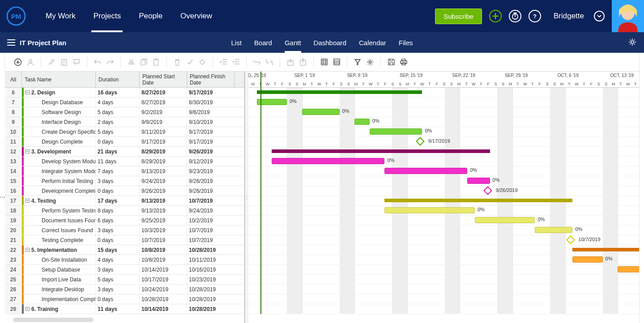 The height and width of the screenshot is (323, 644). I want to click on task-name-cell: −6. Training, so click(60, 309).